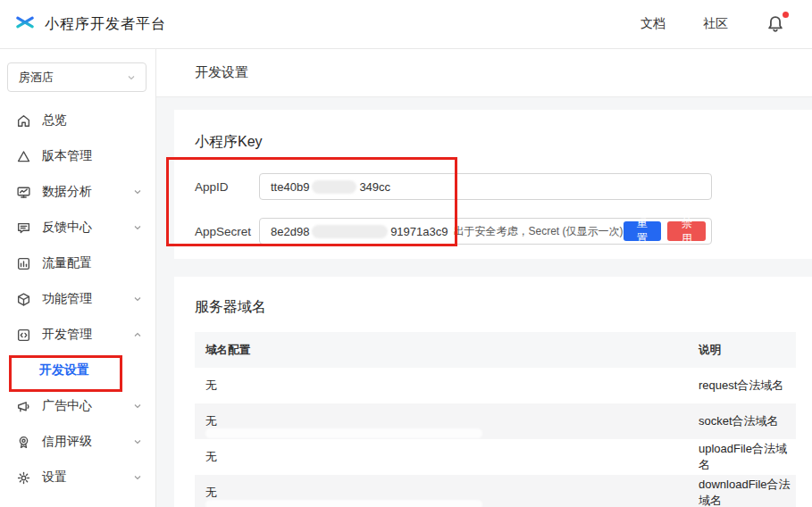  Describe the element at coordinates (78, 478) in the screenshot. I see `sidebar-item-settings: 设置` at that location.